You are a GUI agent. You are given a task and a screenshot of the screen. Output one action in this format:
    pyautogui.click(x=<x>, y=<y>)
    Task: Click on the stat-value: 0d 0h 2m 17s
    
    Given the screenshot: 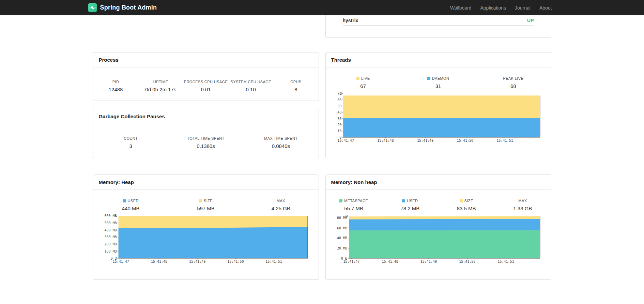 What is the action you would take?
    pyautogui.click(x=161, y=89)
    